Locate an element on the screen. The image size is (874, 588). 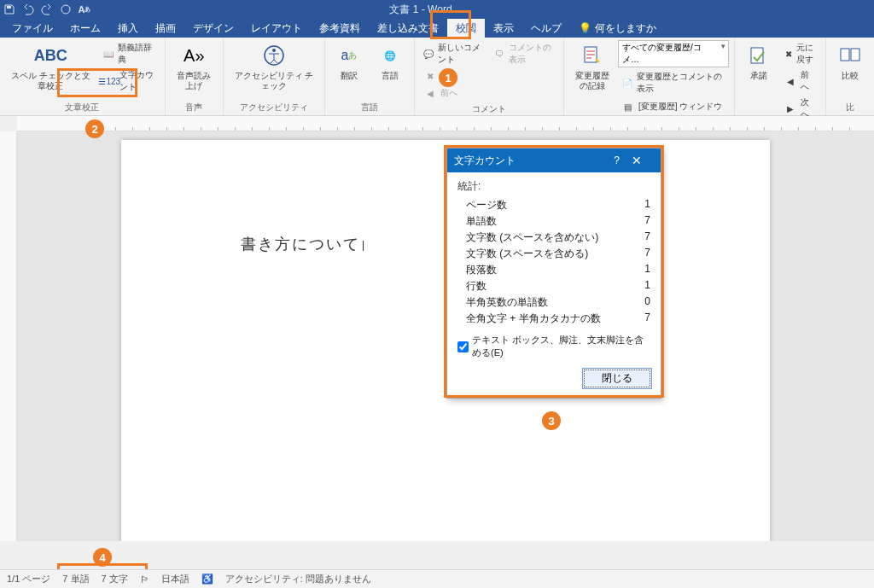
display-for-review-select: すべての変更履歴/コメ… is located at coordinates (673, 54).